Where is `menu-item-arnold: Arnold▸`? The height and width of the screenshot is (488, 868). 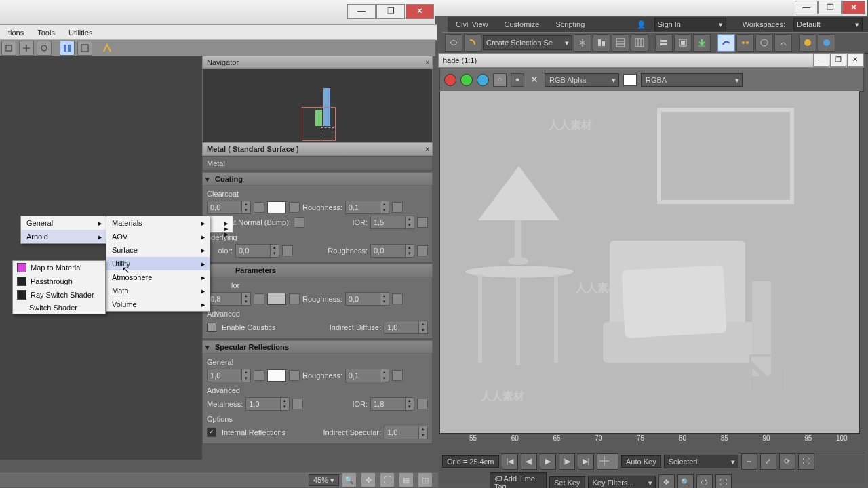
menu-item-arnold: Arnold▸ is located at coordinates (64, 237).